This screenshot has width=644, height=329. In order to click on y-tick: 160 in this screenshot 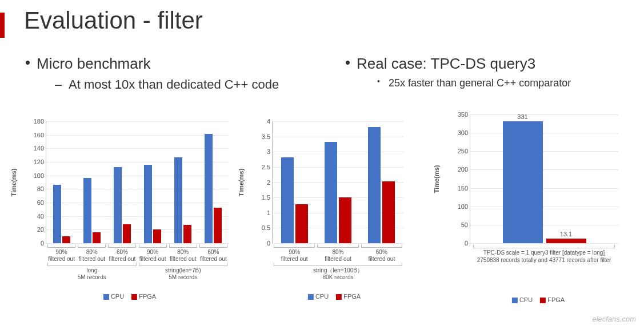, I will do `click(40, 135)`.